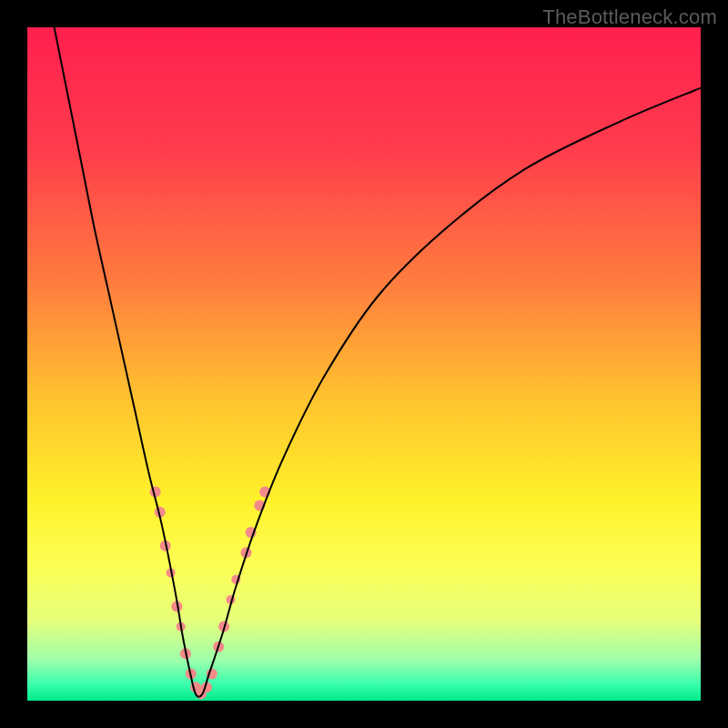 The height and width of the screenshot is (728, 728). What do you see at coordinates (630, 17) in the screenshot?
I see `watermark-text: TheBottleneck.com` at bounding box center [630, 17].